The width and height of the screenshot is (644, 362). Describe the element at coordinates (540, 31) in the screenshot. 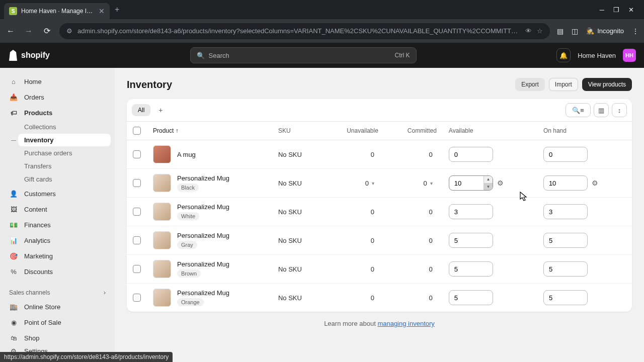

I see `bookmark-icon: ☆` at that location.